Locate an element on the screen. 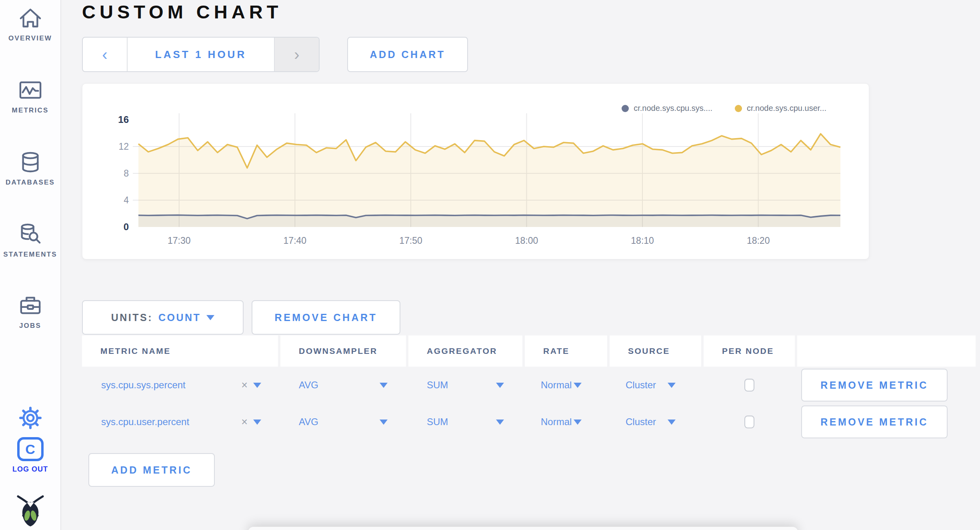 The width and height of the screenshot is (980, 530). svg-text: 18:20 is located at coordinates (758, 241).